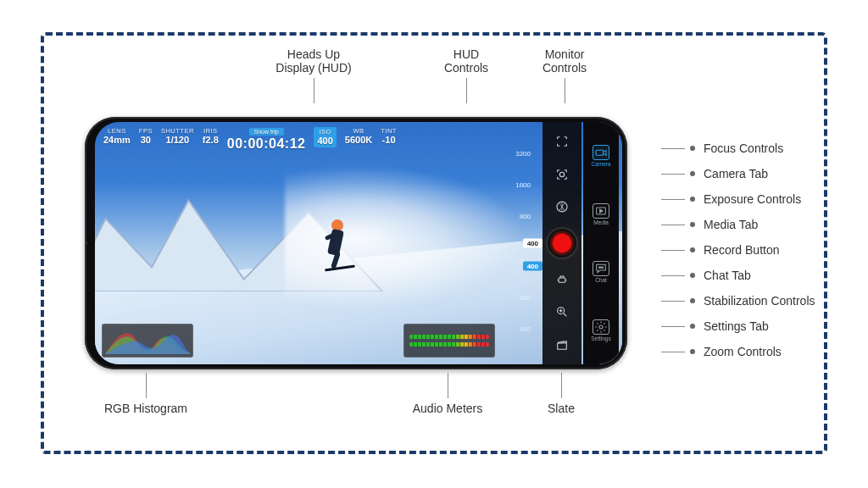  What do you see at coordinates (738, 225) in the screenshot?
I see `callout-media-tab: Media Tab` at bounding box center [738, 225].